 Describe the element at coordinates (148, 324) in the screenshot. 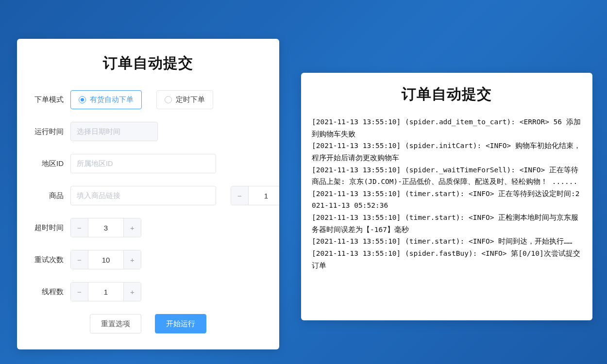

I see `action-buttons: 重置选项 开始运行` at that location.